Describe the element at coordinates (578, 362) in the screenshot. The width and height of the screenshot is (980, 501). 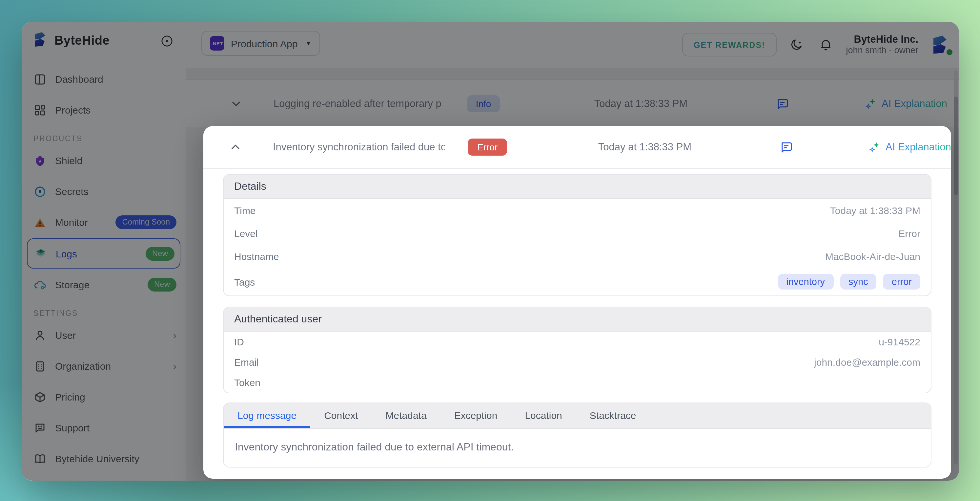
I see `auth-row-email: Email john.doe@example.com` at that location.